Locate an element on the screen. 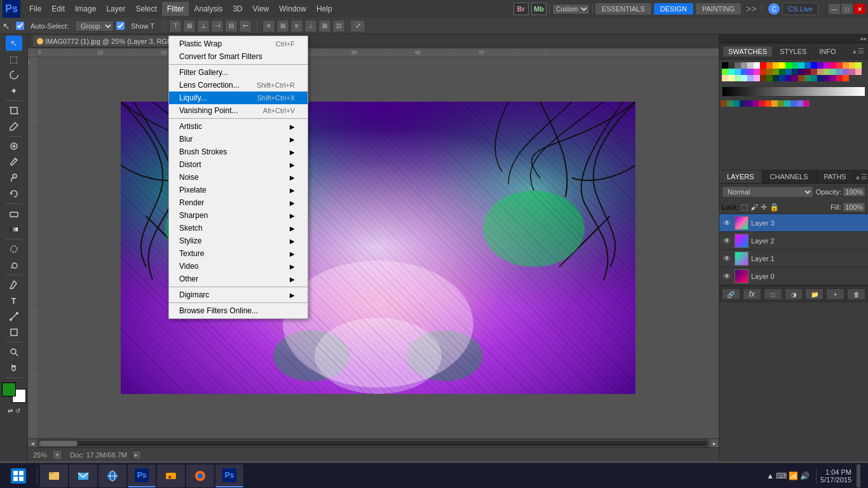 The width and height of the screenshot is (868, 488). opacity-input is located at coordinates (854, 192).